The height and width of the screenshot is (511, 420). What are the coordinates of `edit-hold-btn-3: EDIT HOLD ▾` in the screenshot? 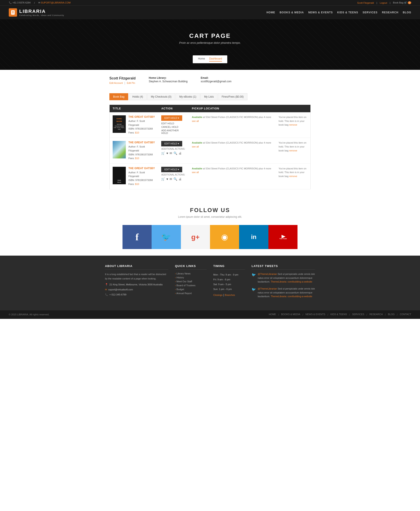 It's located at (172, 169).